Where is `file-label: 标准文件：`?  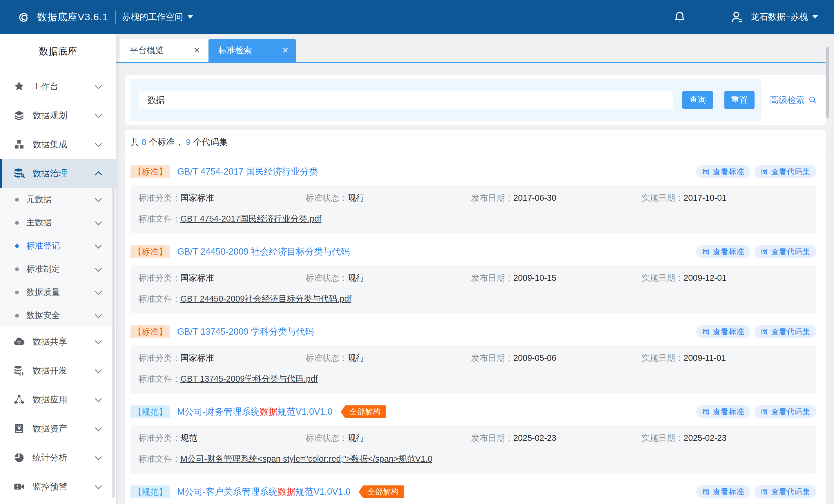
file-label: 标准文件： is located at coordinates (159, 459).